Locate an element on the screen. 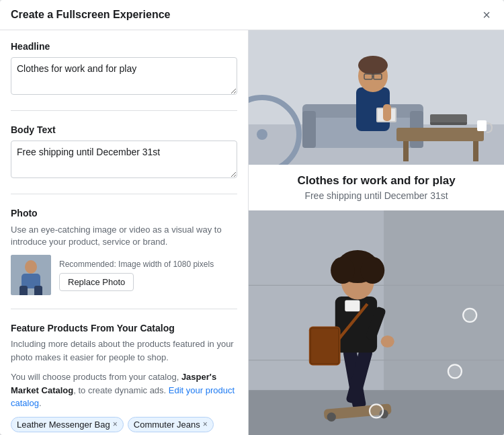  catalog-name-text: You will choose products from your catal… is located at coordinates (124, 390).